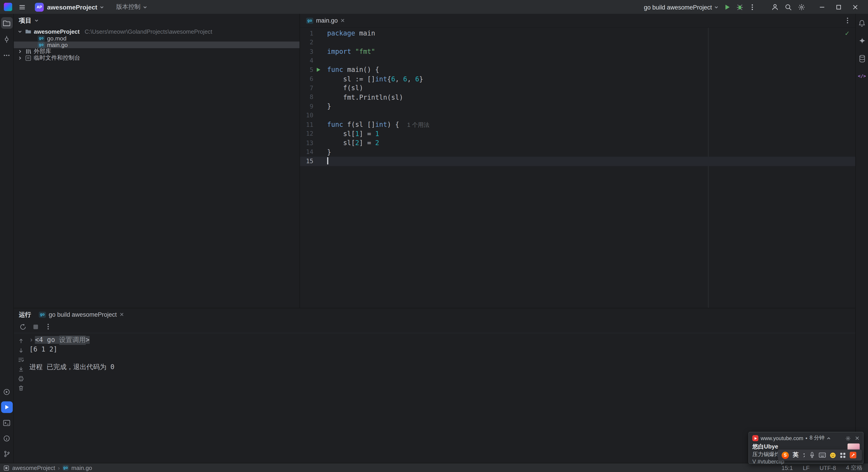 The image size is (868, 472). What do you see at coordinates (69, 7) in the screenshot?
I see `project-widget: AP awesomeProject` at bounding box center [69, 7].